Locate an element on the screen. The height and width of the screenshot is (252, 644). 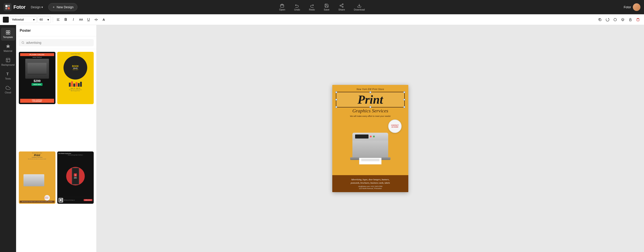
download-button: Download is located at coordinates (360, 7).